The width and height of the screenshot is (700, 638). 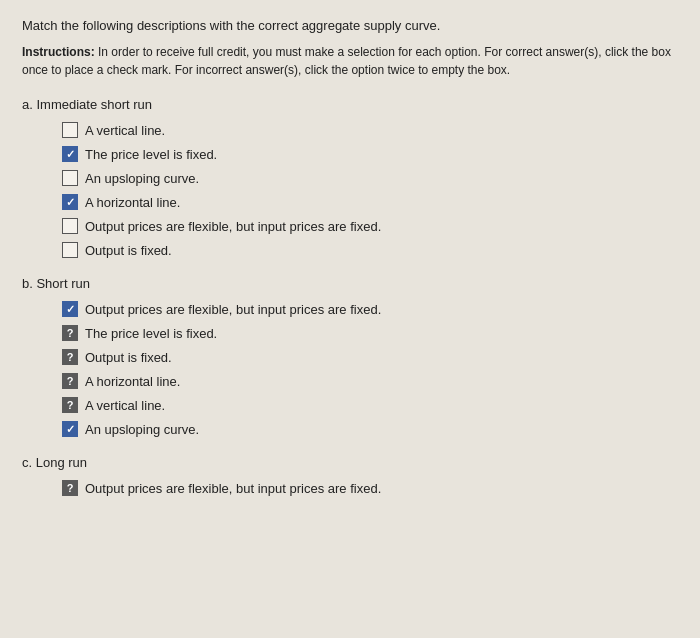 I want to click on options-list-c: Output prices are flexible, but input pr…, so click(x=370, y=488).